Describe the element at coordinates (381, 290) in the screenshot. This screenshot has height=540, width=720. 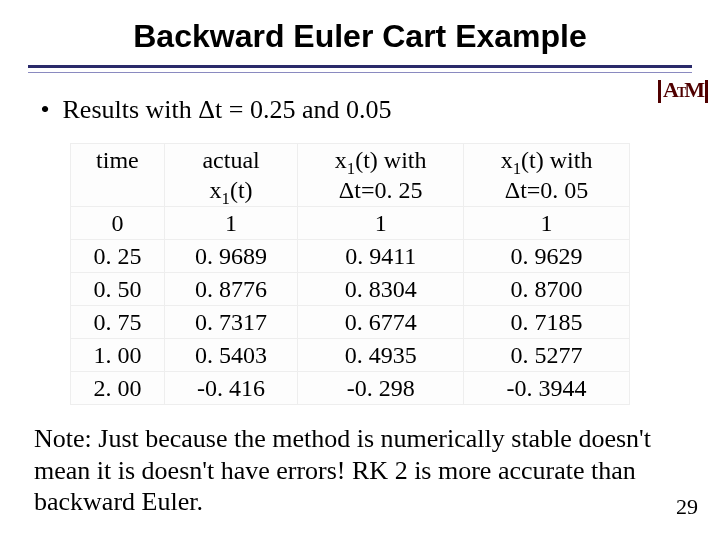
I see `cell-dt025: 0. 8304` at that location.